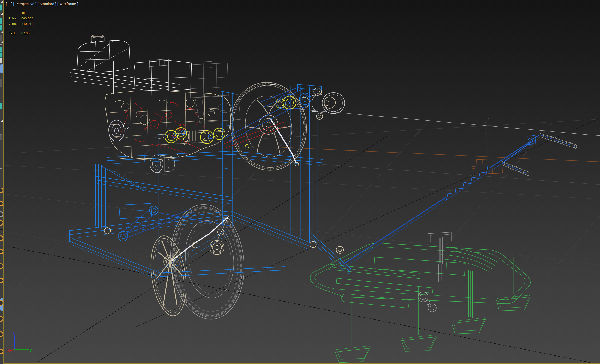 This screenshot has height=364, width=600. Describe the element at coordinates (207, 262) in the screenshot. I see `rear-tire` at that location.